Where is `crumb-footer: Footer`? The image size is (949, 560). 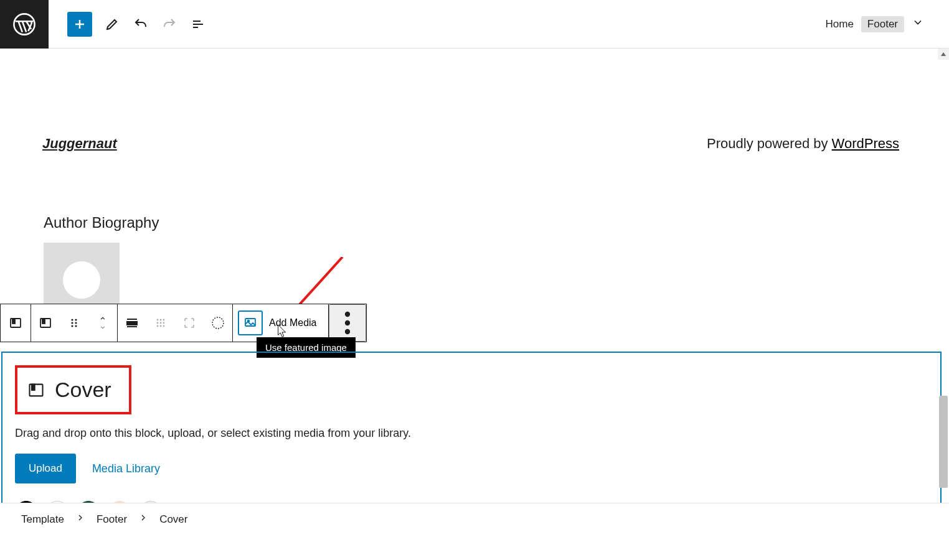
crumb-footer: Footer is located at coordinates (112, 520).